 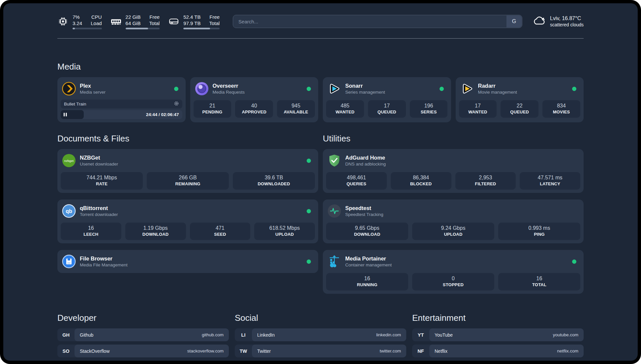 I want to click on bookmark-github: GH Githubgithub.com, so click(x=143, y=335).